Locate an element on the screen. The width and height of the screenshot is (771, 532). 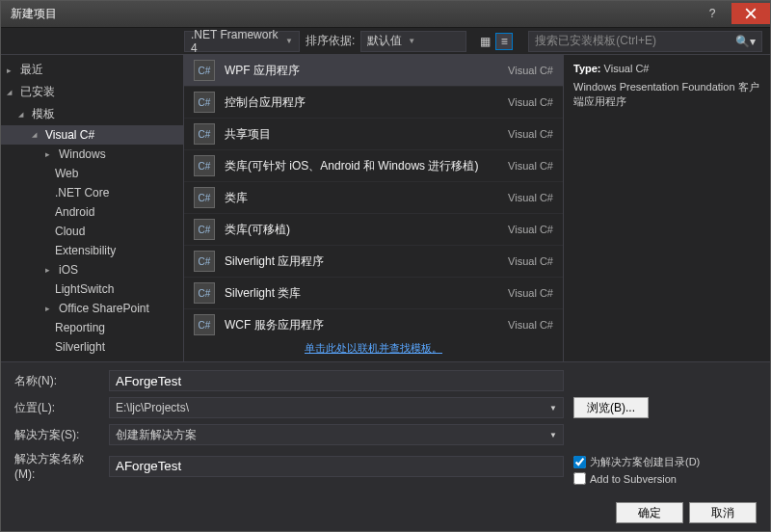
location-label: 位置(L): is located at coordinates (58, 409).